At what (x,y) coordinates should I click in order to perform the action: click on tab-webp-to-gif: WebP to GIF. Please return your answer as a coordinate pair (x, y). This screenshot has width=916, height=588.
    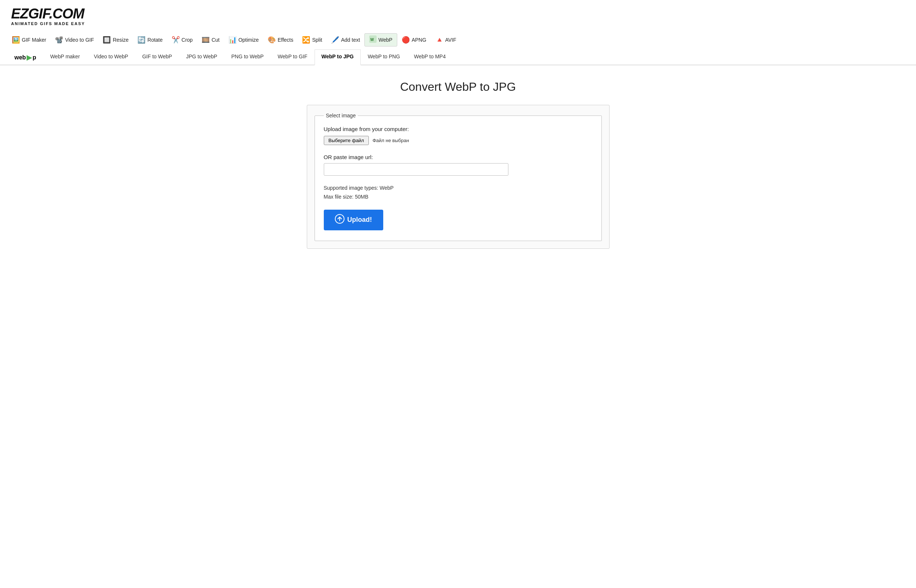
    Looking at the image, I should click on (292, 57).